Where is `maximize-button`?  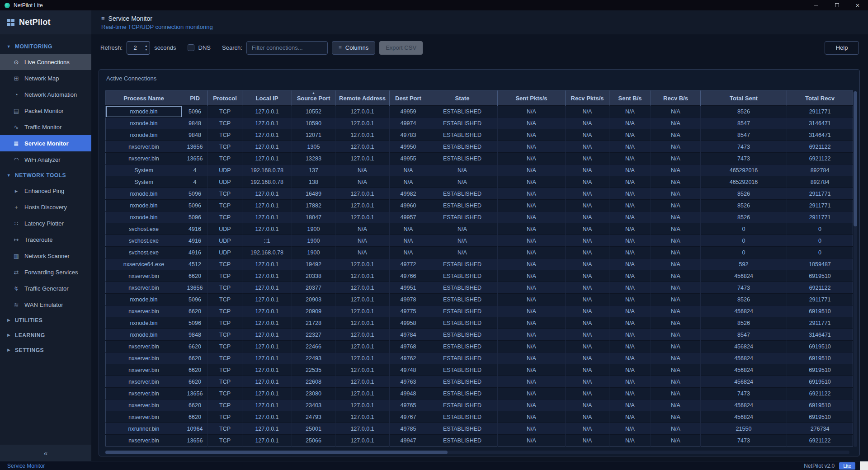
maximize-button is located at coordinates (837, 5).